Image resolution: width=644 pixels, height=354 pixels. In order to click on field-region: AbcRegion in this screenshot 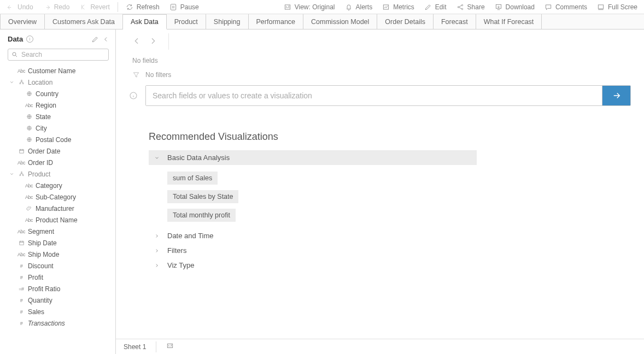, I will do `click(58, 105)`.